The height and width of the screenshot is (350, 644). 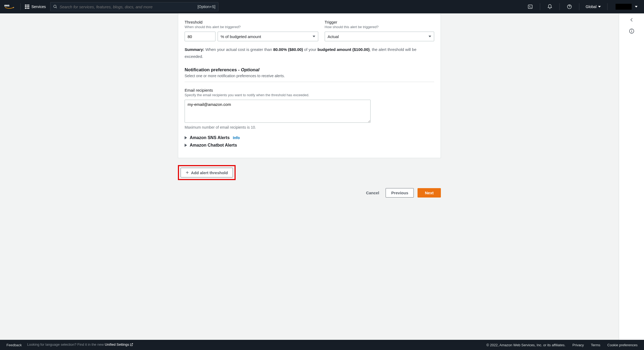 I want to click on email-sublabel: Specify the email recipients you want to…, so click(x=309, y=95).